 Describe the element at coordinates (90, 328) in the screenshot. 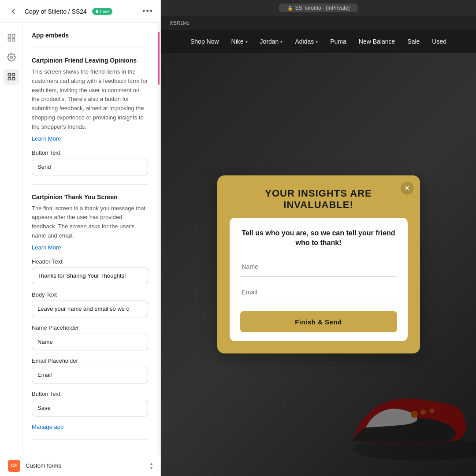

I see `name-placeholder-label: Name Placeholder` at that location.